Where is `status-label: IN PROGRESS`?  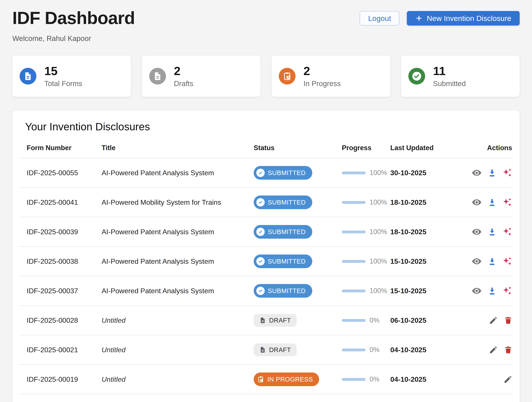 status-label: IN PROGRESS is located at coordinates (290, 379).